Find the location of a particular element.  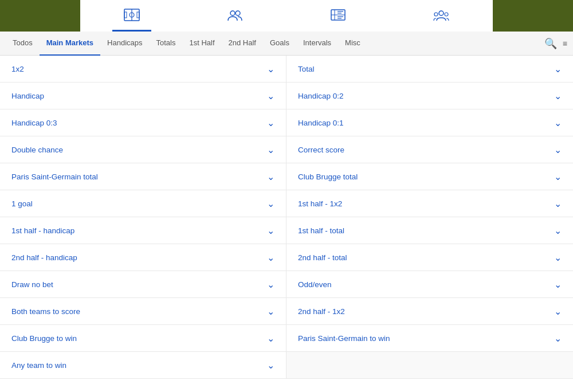

market-label-left: Double chance is located at coordinates (37, 150).